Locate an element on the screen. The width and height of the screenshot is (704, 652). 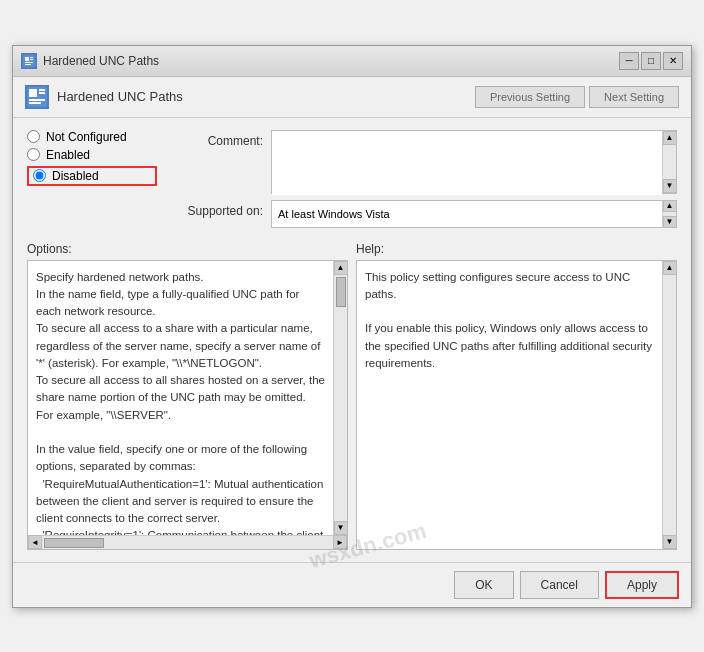
options-scroll-thumb is located at coordinates (341, 292).